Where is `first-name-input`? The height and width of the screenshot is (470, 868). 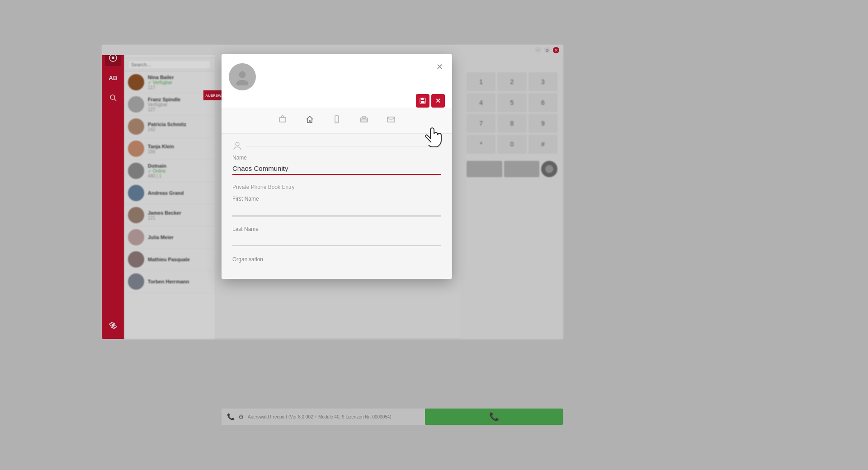 first-name-input is located at coordinates (337, 210).